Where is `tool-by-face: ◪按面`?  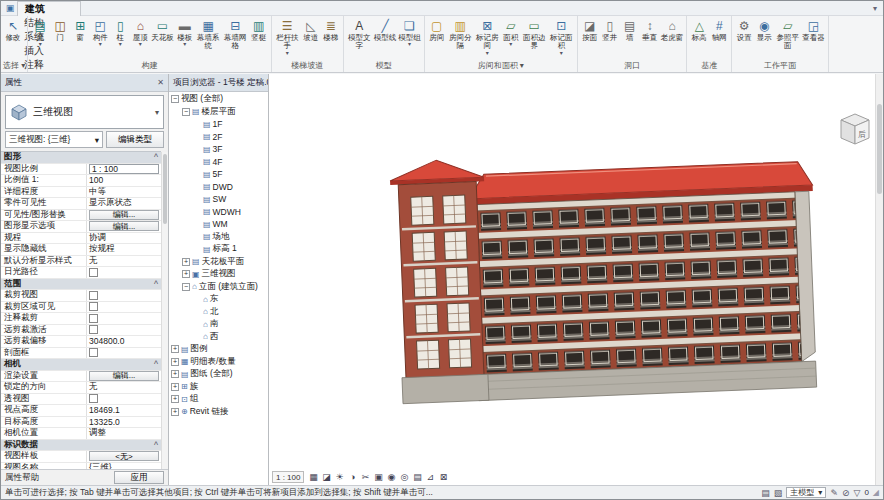 tool-by-face: ◪按面 is located at coordinates (590, 30).